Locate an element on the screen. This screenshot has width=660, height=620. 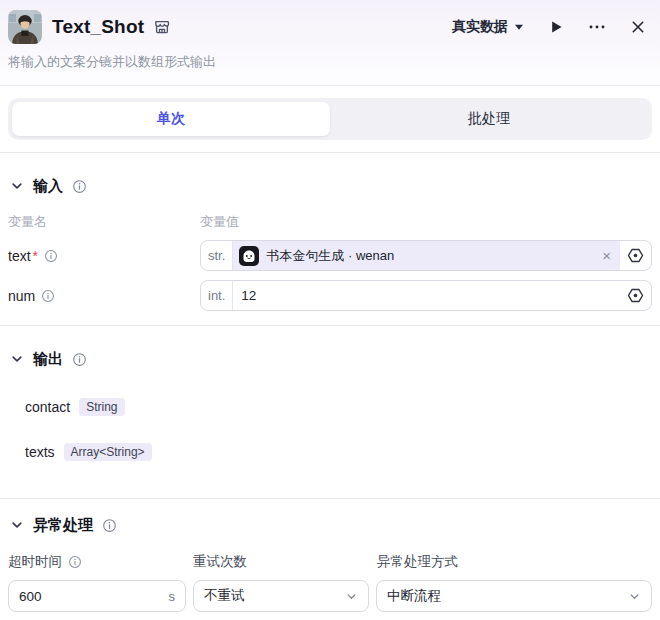
type-badge: Array<String> is located at coordinates (108, 452).